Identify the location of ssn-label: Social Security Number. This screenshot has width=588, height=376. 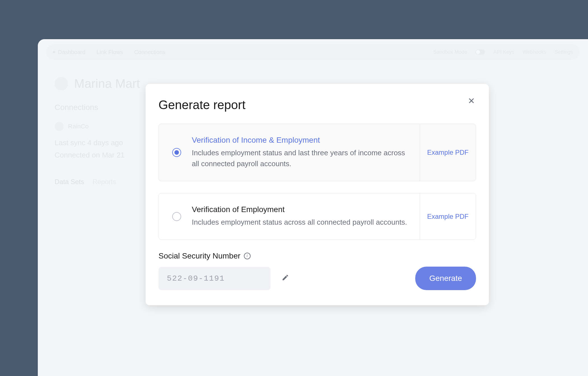
(199, 256).